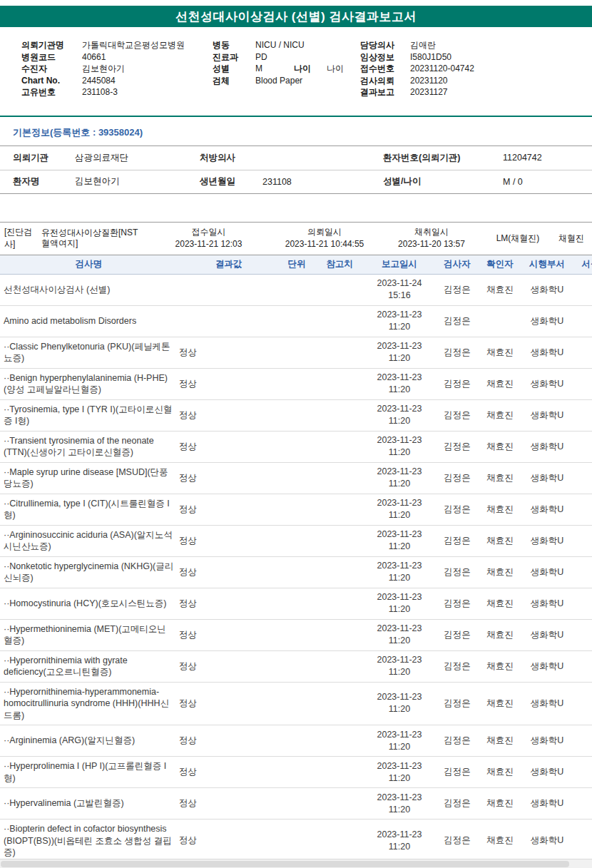 Image resolution: width=592 pixels, height=868 pixels. Describe the element at coordinates (296, 863) in the screenshot. I see `horizontal-scrollbar` at that location.